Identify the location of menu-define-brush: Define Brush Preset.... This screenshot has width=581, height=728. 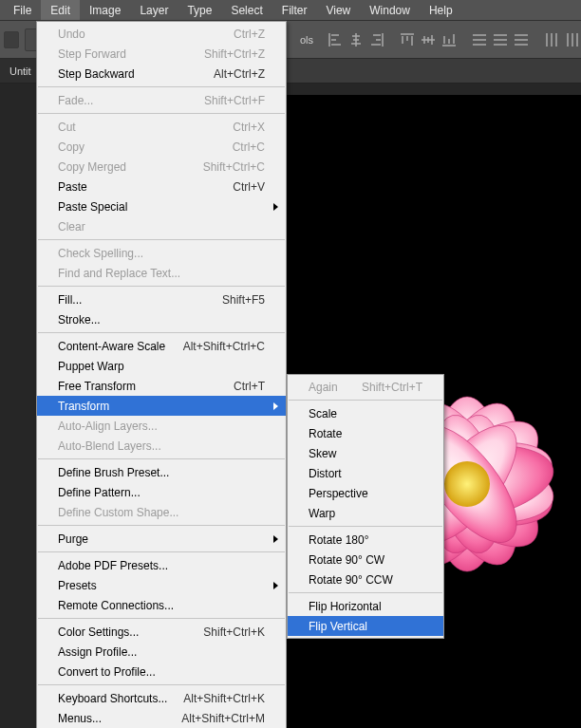
(161, 473).